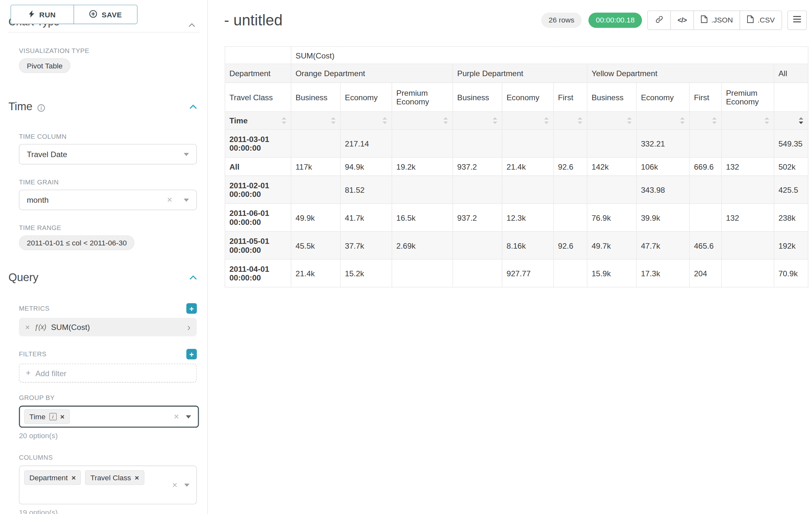 This screenshot has height=514, width=812. Describe the element at coordinates (20, 107) in the screenshot. I see `time-section-title: Time` at that location.